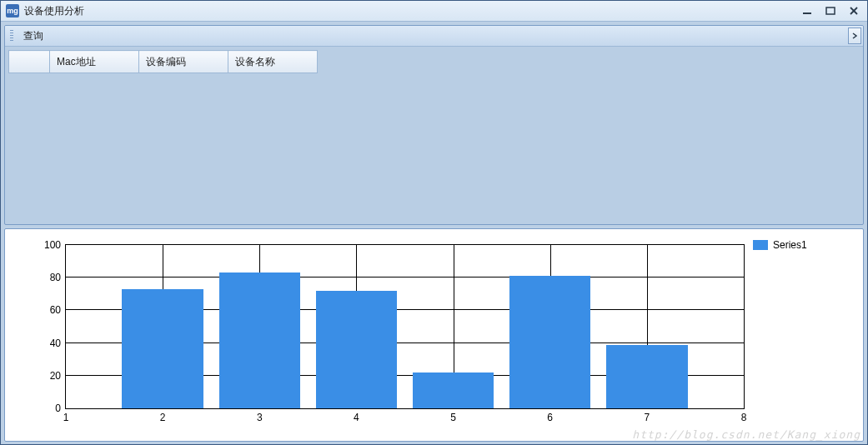 The image size is (868, 445). Describe the element at coordinates (830, 11) in the screenshot. I see `maximize-button` at that location.